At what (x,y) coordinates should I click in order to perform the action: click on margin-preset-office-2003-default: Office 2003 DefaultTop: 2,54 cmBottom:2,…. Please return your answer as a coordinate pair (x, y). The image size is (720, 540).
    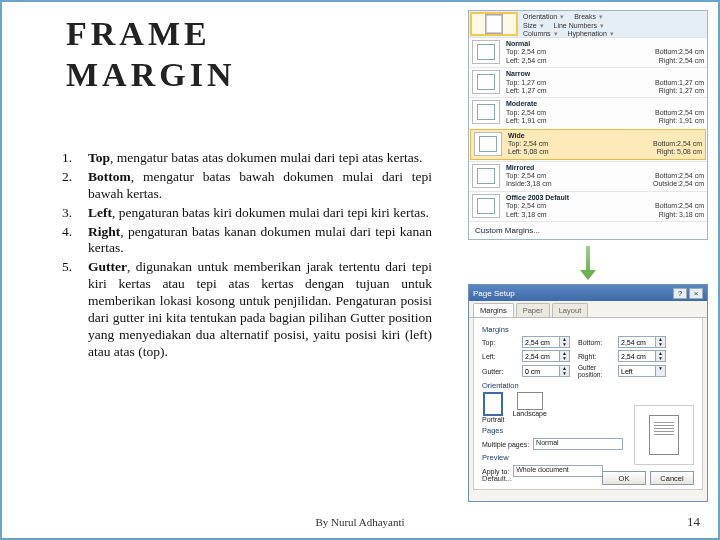
    Looking at the image, I should click on (588, 206).